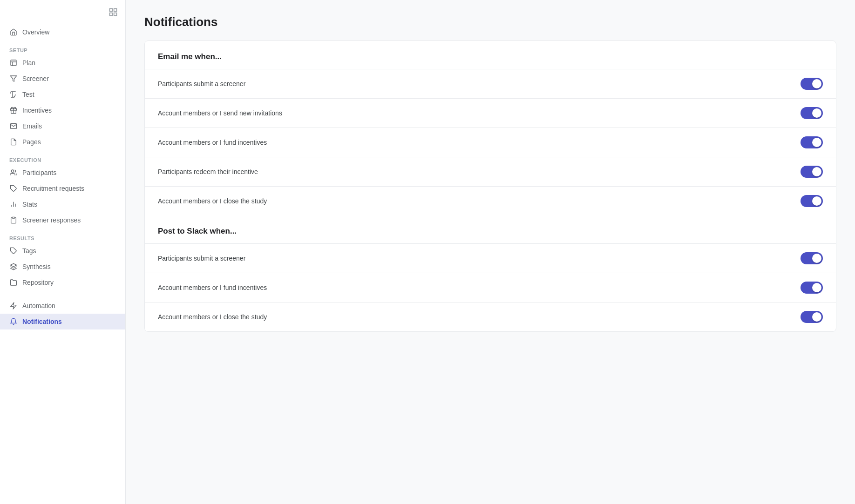 This screenshot has width=855, height=504. I want to click on sidebar: Overview Setup Plan Screener Test, so click(63, 252).